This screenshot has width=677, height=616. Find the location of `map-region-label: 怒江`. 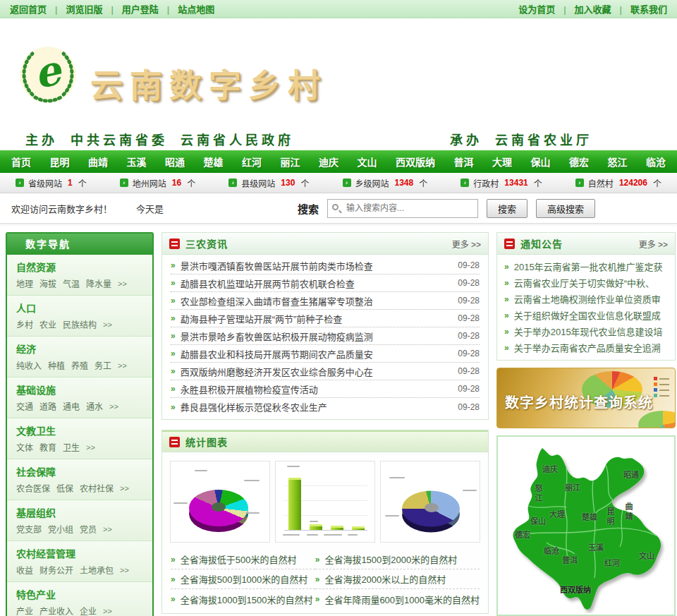

map-region-label: 怒江 is located at coordinates (538, 494).